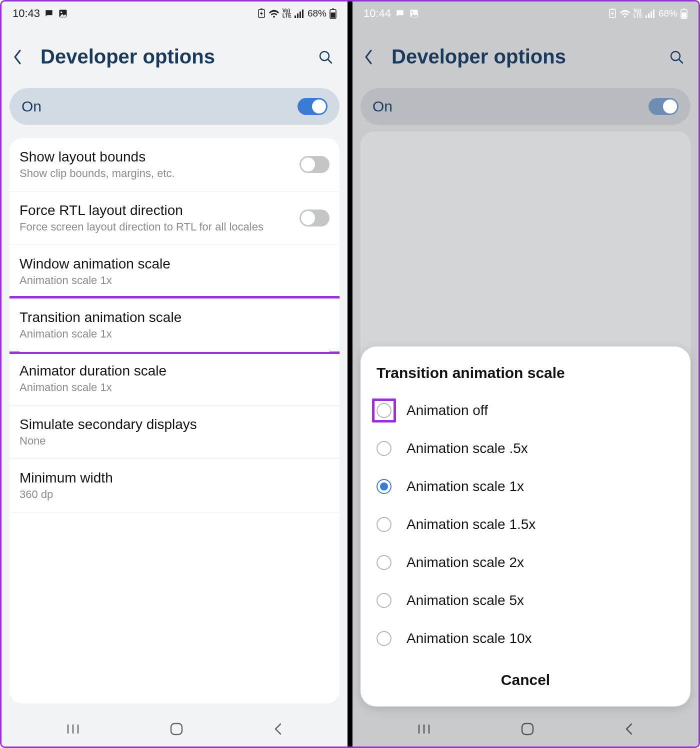  What do you see at coordinates (174, 318) in the screenshot?
I see `setting-title: Transition animation scale` at bounding box center [174, 318].